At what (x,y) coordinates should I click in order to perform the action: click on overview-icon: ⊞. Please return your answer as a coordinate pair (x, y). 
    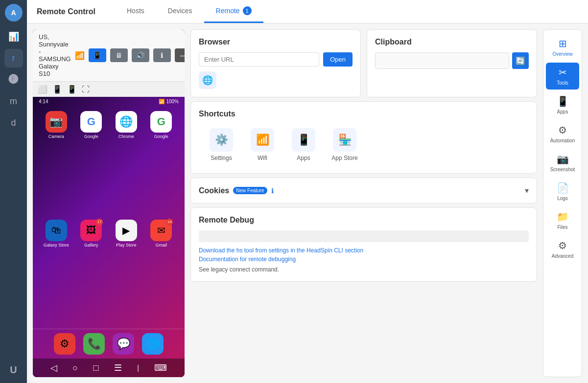
    Looking at the image, I should click on (563, 44).